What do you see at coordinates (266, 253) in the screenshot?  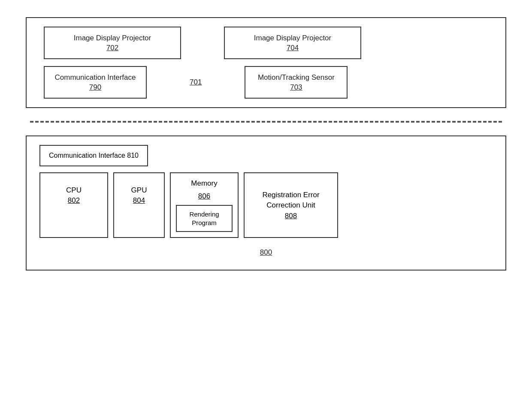 I see `ref-800: 800` at bounding box center [266, 253].